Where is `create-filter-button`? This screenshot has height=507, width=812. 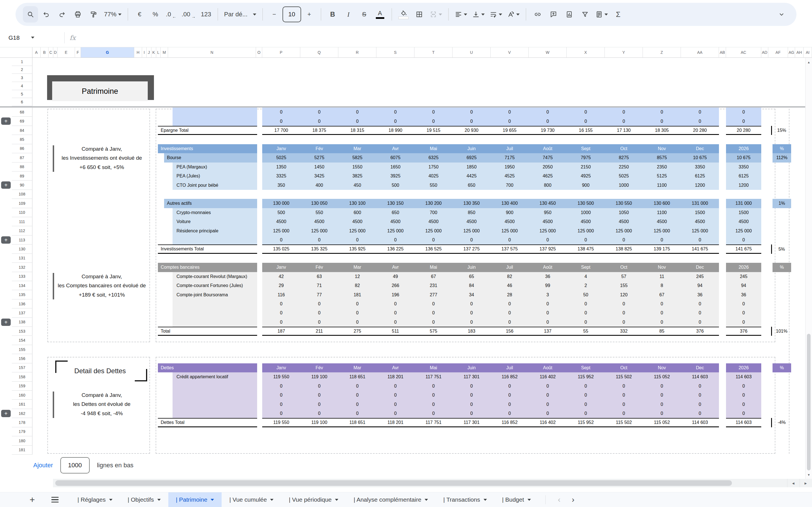
create-filter-button is located at coordinates (585, 14).